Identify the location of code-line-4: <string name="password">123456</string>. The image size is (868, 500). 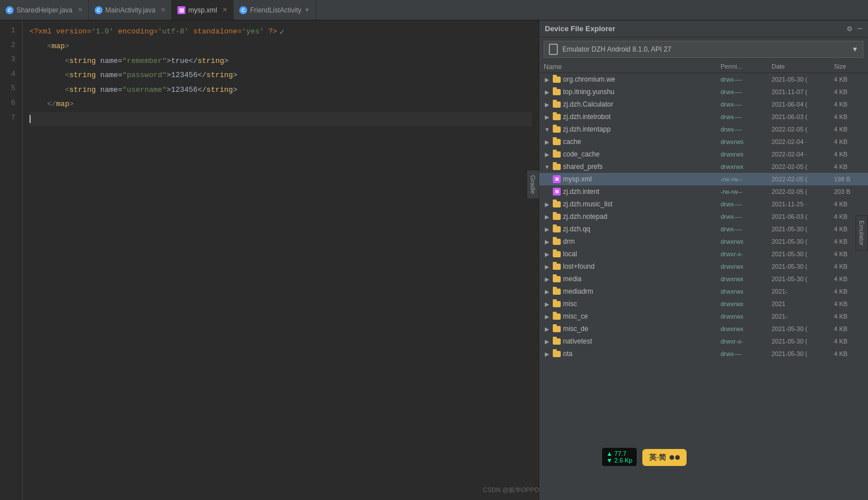
(281, 76).